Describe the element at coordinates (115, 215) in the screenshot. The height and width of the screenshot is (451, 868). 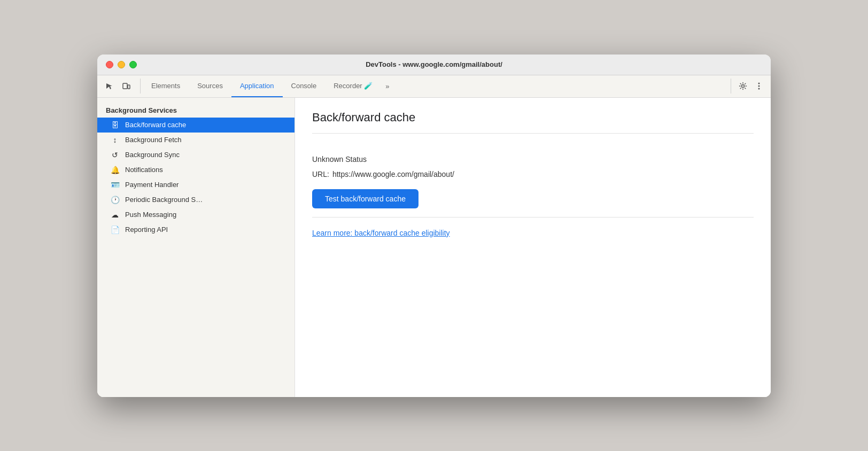
I see `push-messaging-icon: ☁` at that location.